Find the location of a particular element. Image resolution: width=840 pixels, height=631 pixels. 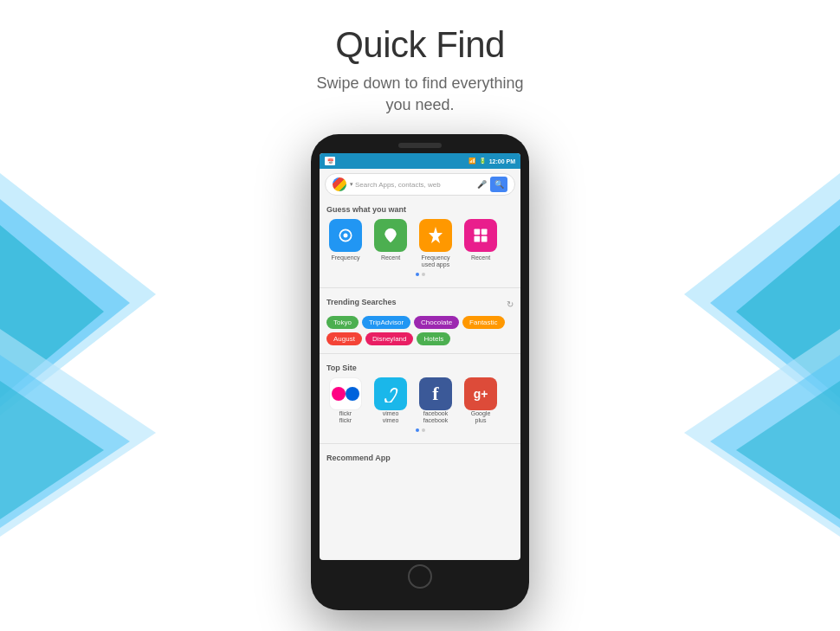

tag-disneyland: Disneyland is located at coordinates (390, 339).